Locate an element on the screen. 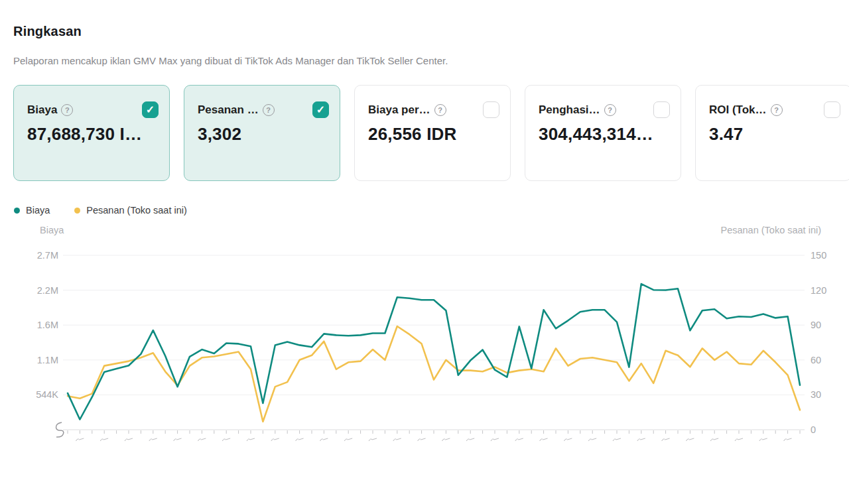  svg-text: 0 is located at coordinates (813, 430).